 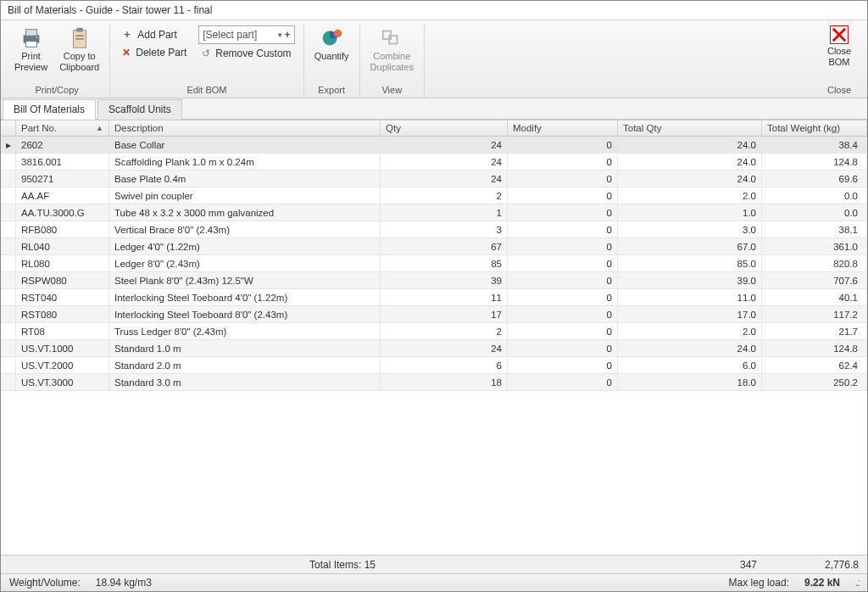 What do you see at coordinates (690, 382) in the screenshot?
I see `cell-total-qty: 18.0` at bounding box center [690, 382].